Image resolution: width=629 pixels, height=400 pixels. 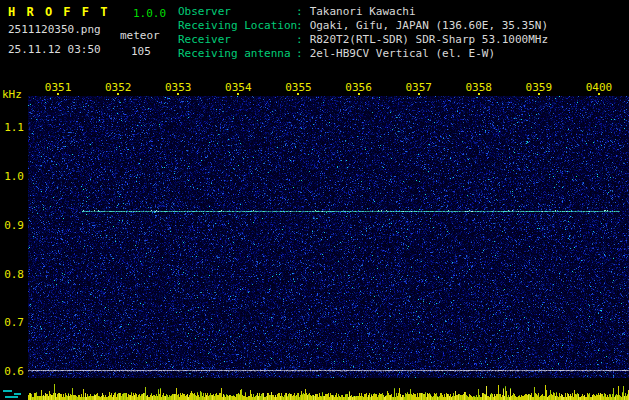 What do you see at coordinates (328, 390) in the screenshot?
I see `signal-level-canvas` at bounding box center [328, 390].